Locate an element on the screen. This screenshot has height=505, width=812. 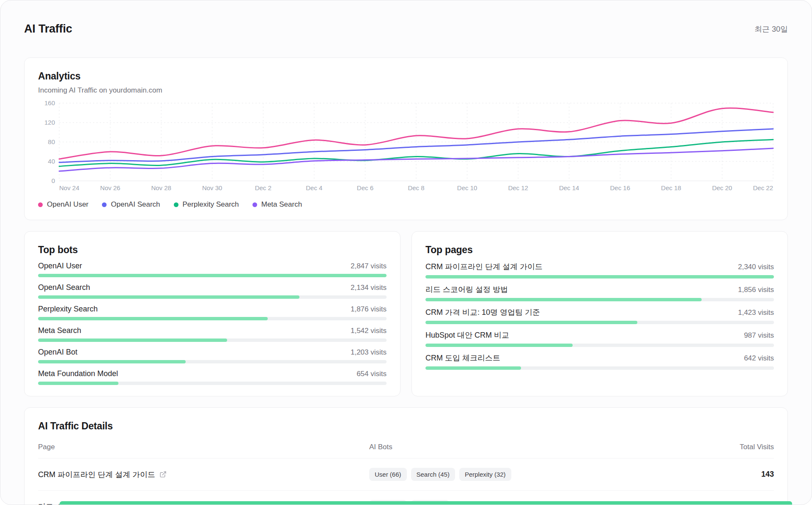
chart-legend: OpenAI UserOpenAI SearchPerplexity Searc… is located at coordinates (406, 205).